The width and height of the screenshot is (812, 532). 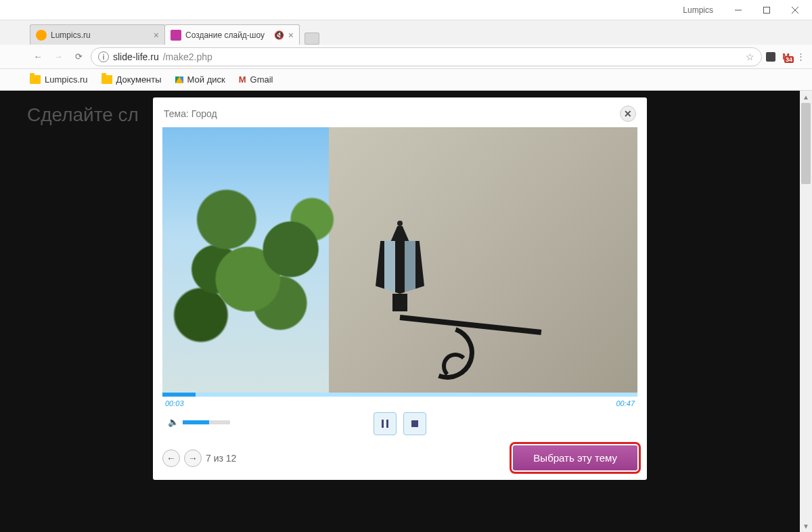 I want to click on site-info-icon: i, so click(x=104, y=57).